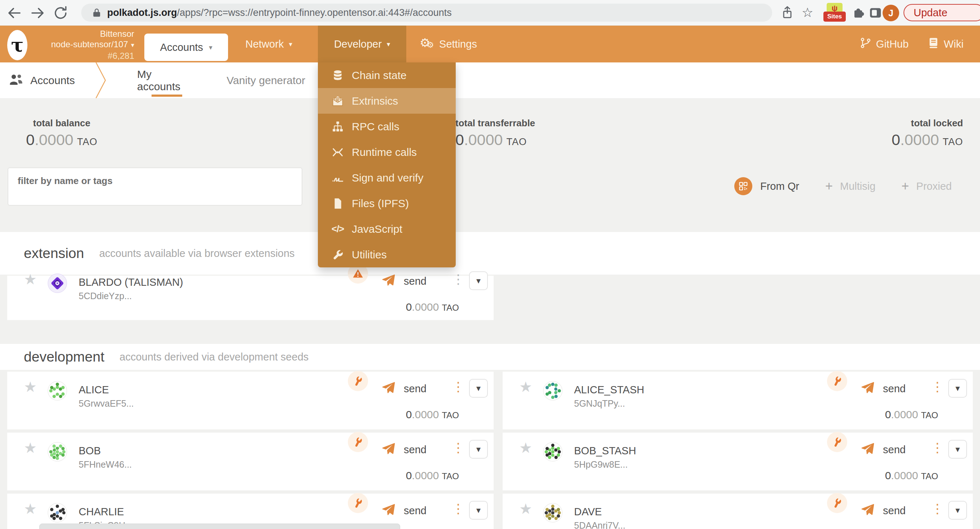 The width and height of the screenshot is (980, 529). Describe the element at coordinates (788, 13) in the screenshot. I see `share-icon` at that location.